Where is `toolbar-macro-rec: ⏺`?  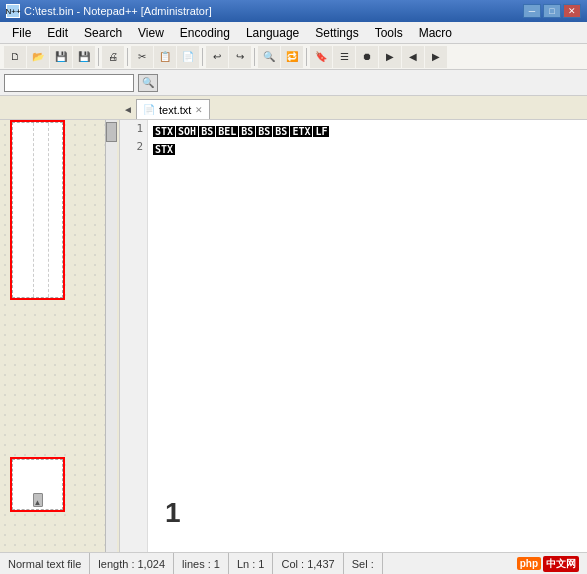
toolbar-macro-rec: ⏺ is located at coordinates (367, 57).